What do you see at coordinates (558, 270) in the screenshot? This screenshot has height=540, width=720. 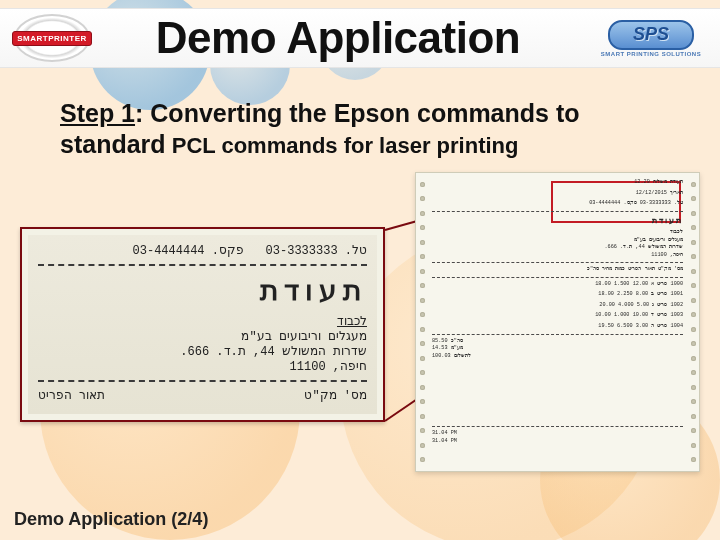 I see `page-columns: מס' מק"ט תאור הפריט כמות מחיר סה"כ` at bounding box center [558, 270].